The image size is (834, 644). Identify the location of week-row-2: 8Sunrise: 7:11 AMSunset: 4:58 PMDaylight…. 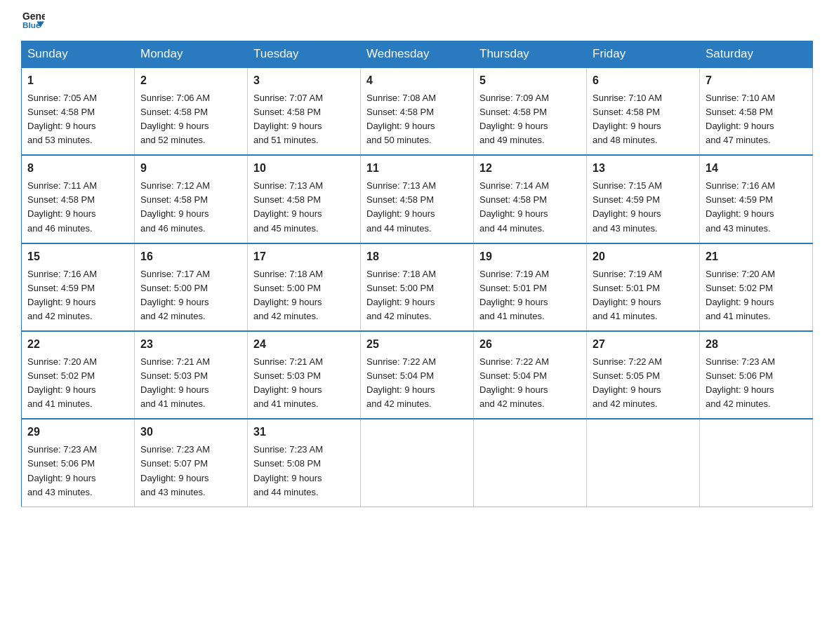
(417, 199).